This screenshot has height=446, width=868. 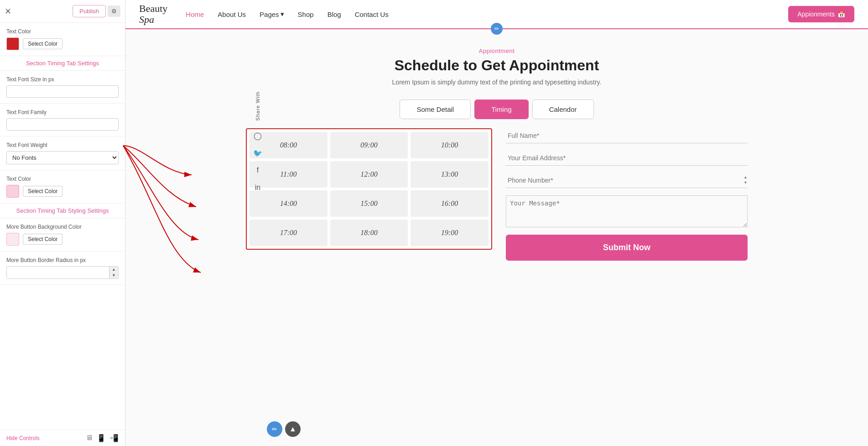 I want to click on select-color-button-1: Select Color, so click(x=43, y=44).